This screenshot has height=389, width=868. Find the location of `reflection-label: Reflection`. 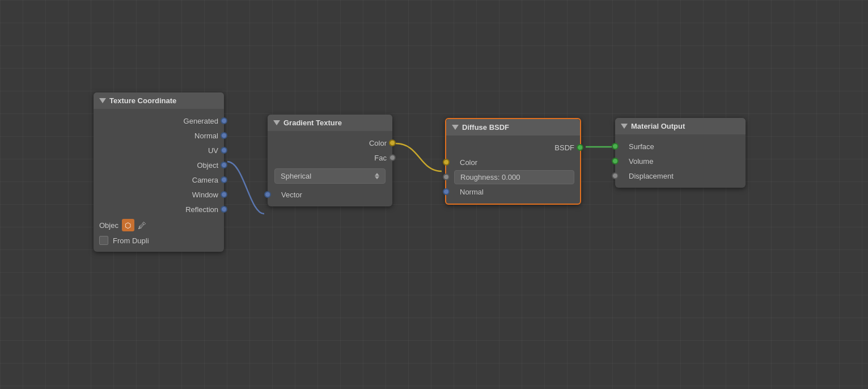

reflection-label: Reflection is located at coordinates (202, 210).